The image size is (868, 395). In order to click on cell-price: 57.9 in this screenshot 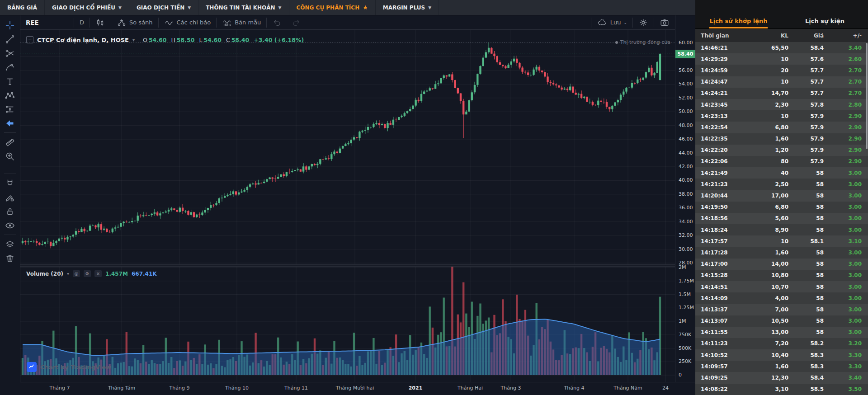, I will do `click(806, 127)`.